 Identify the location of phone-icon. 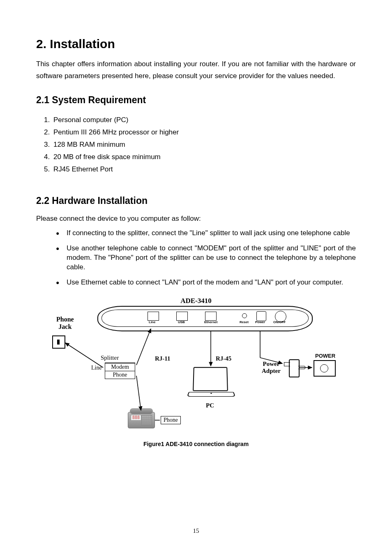
(141, 420).